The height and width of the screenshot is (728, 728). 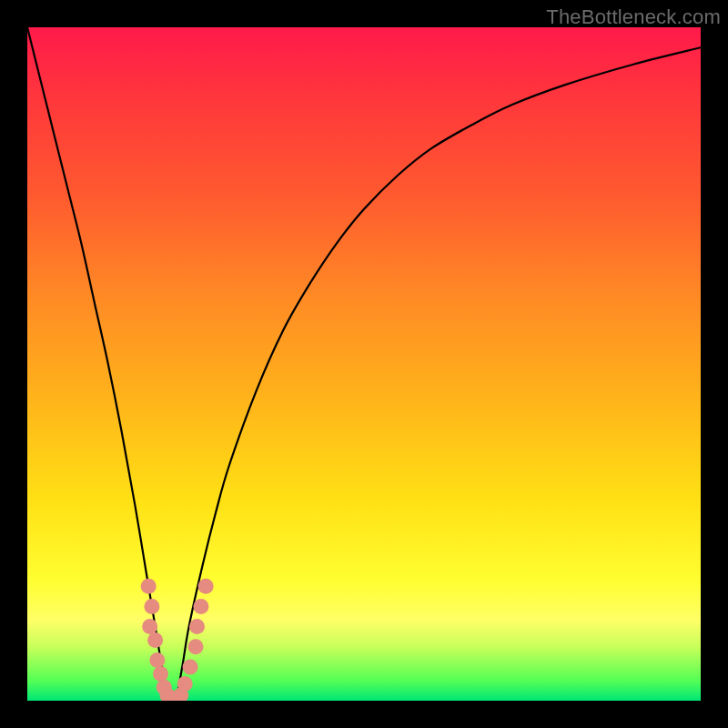 What do you see at coordinates (633, 17) in the screenshot?
I see `watermark-text: TheBottleneck.com` at bounding box center [633, 17].